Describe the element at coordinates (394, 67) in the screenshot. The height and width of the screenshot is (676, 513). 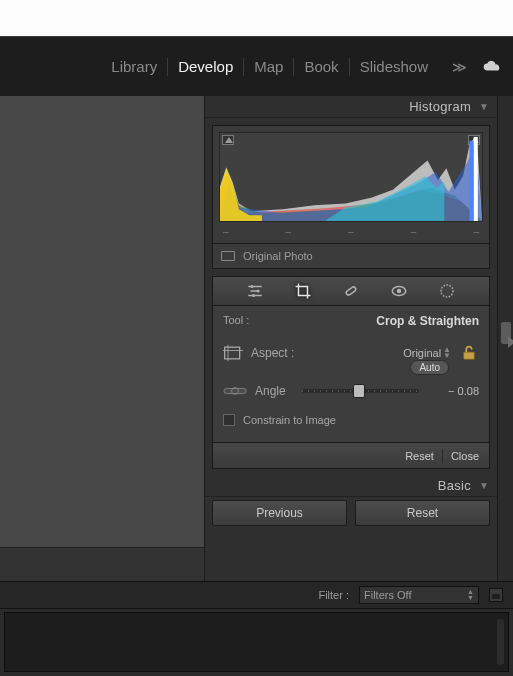
I see `module-slideshow: Slideshow` at that location.